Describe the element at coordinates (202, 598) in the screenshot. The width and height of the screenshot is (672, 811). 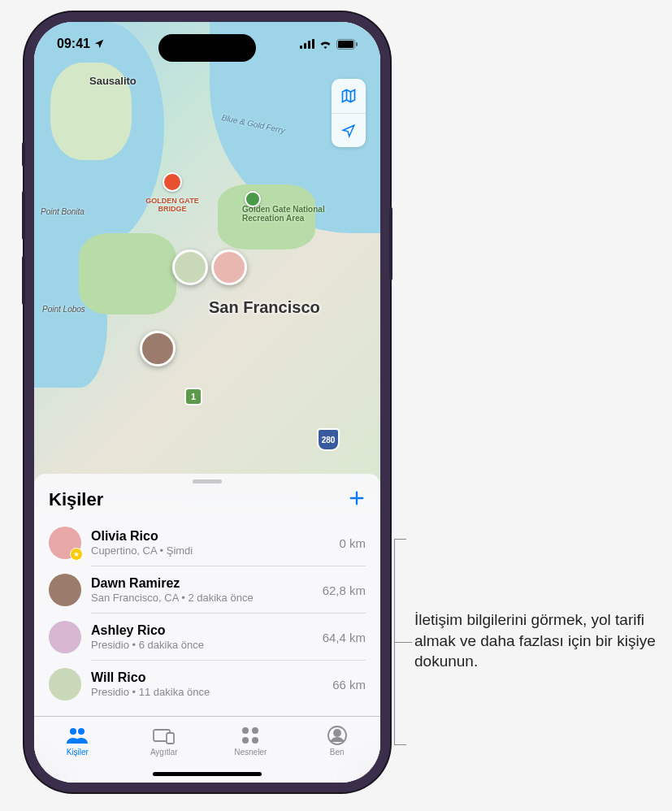
I see `person-subtitle: San Francisco, CA • 2 dakika önce` at that location.